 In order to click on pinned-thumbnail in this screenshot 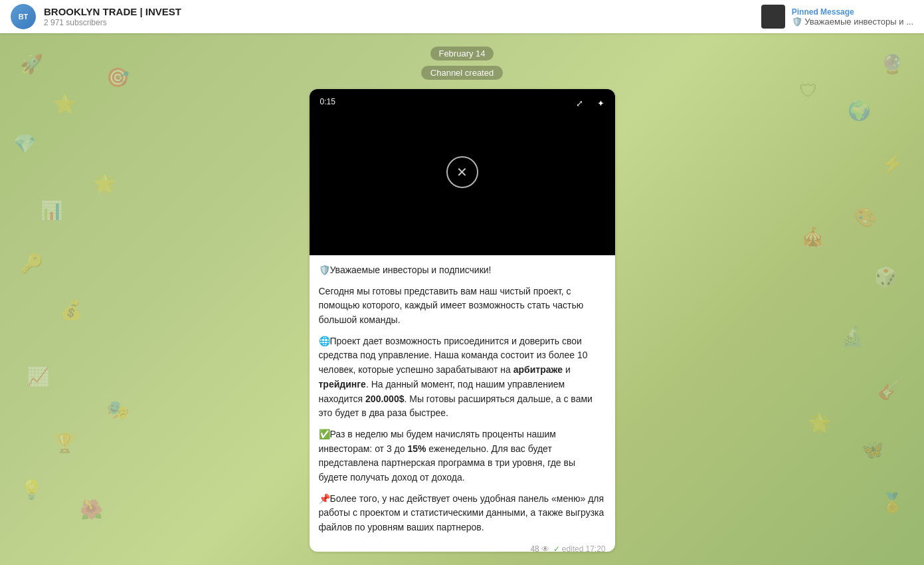, I will do `click(773, 17)`.